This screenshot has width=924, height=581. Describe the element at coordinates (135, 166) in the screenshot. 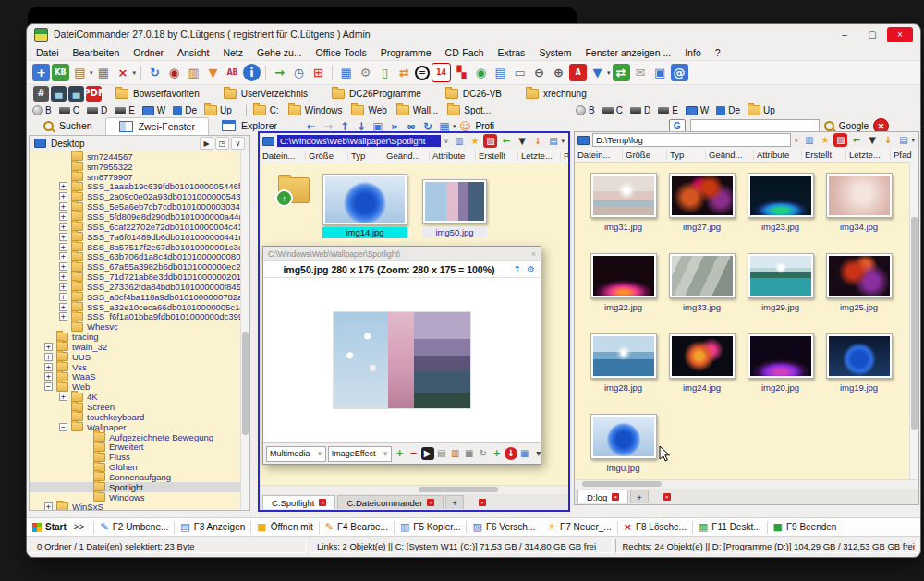

I see `tree-item: sm7955322` at that location.